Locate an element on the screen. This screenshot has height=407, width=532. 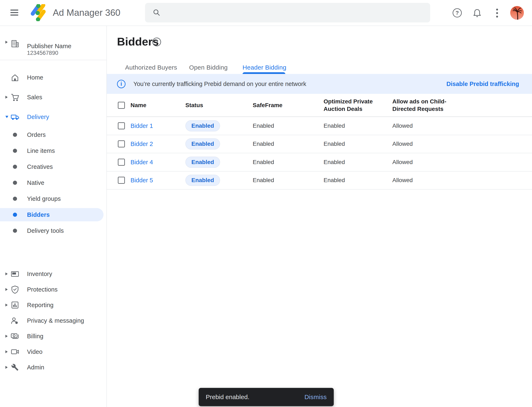
person-badge-icon is located at coordinates (15, 321).